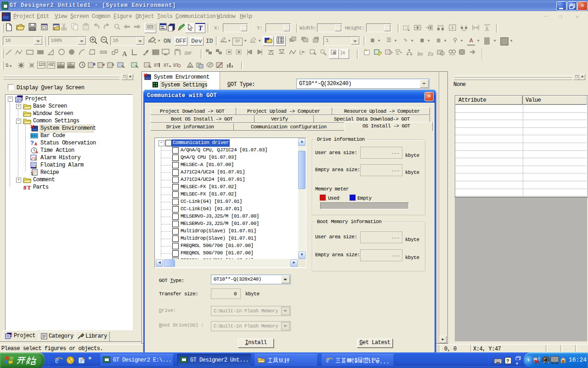 The width and height of the screenshot is (588, 368). Describe the element at coordinates (344, 53) in the screenshot. I see `svg-text: A` at that location.